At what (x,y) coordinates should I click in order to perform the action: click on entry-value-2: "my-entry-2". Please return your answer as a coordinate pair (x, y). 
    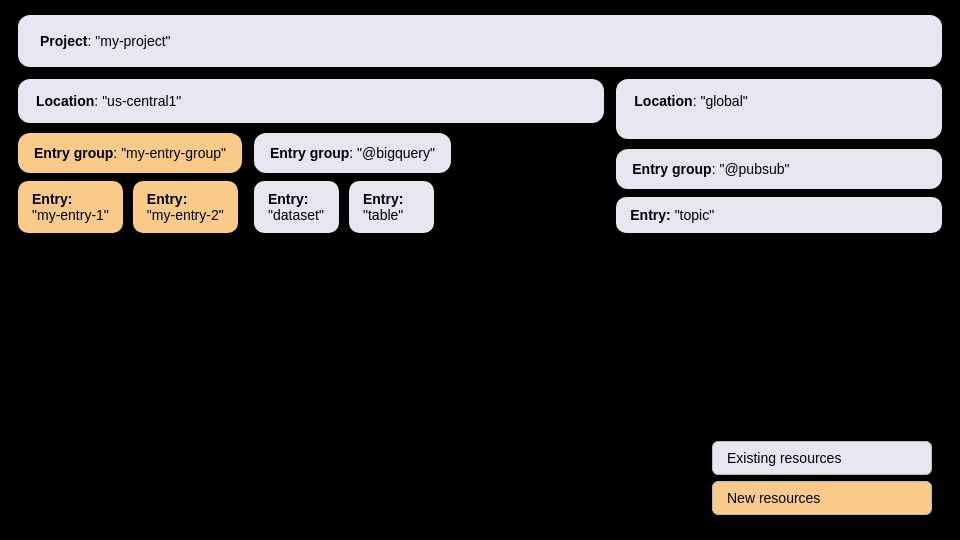
    Looking at the image, I should click on (186, 215).